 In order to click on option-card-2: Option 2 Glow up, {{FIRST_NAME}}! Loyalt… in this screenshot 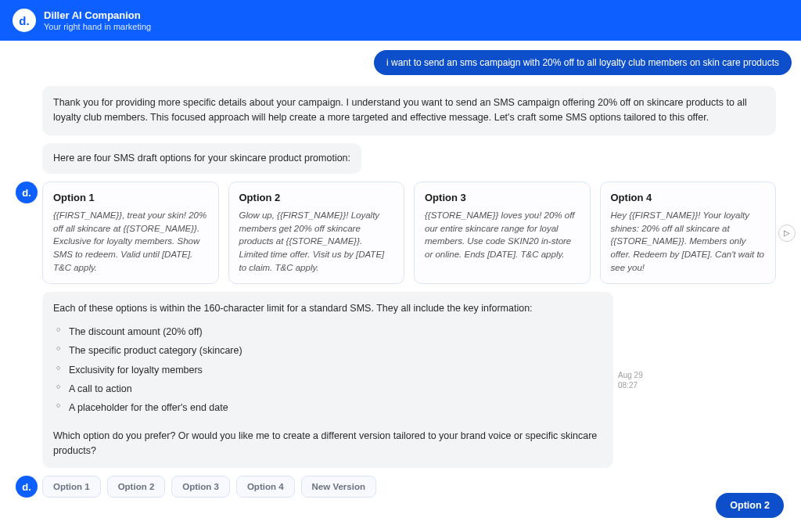, I will do `click(317, 233)`.